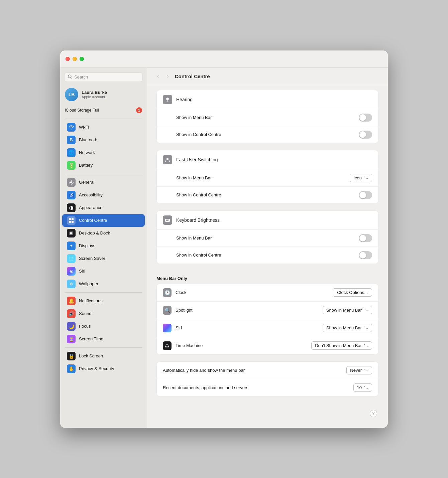 Image resolution: width=448 pixels, height=478 pixels. What do you see at coordinates (71, 271) in the screenshot?
I see `siri-icon: ◉` at bounding box center [71, 271].